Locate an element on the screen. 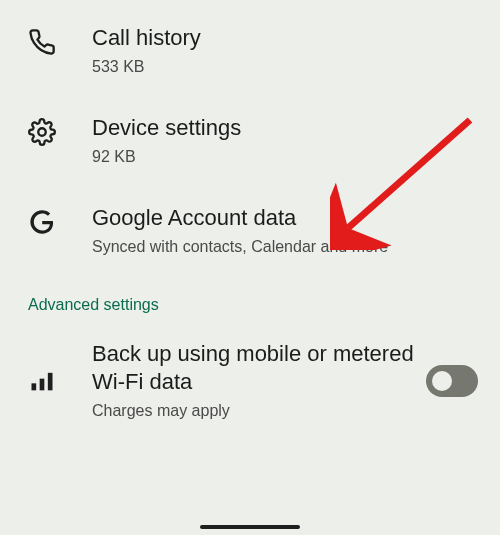  item-subtitle: Synced with contacts, Calendar and more is located at coordinates (281, 247).